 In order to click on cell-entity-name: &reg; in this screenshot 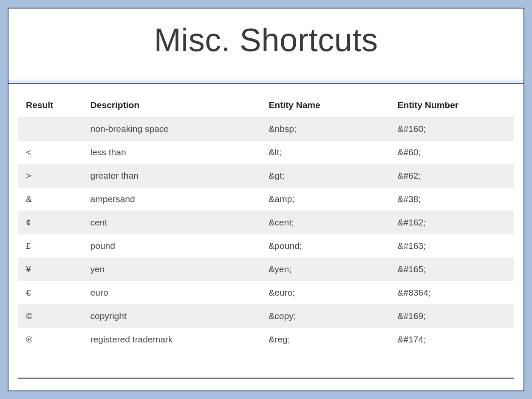, I will do `click(325, 339)`.